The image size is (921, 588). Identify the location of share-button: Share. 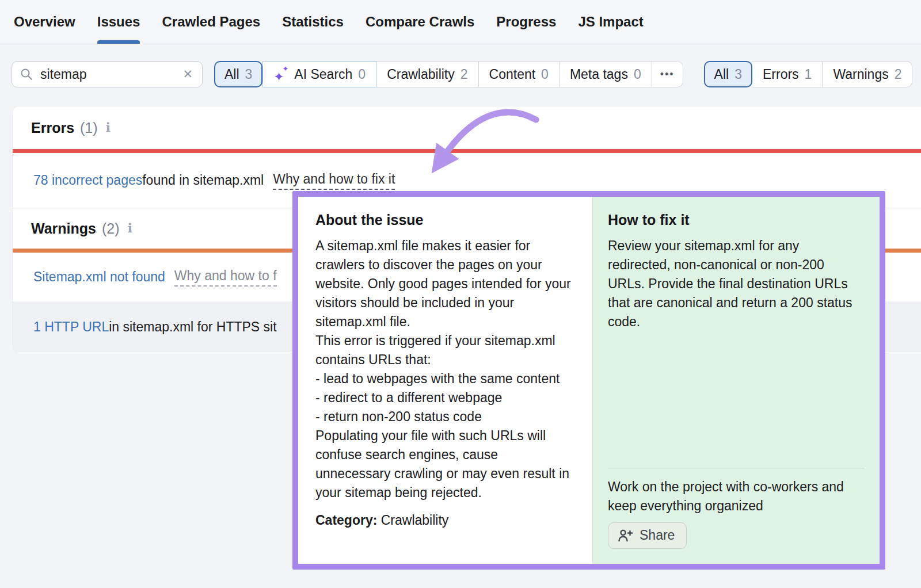
(647, 536).